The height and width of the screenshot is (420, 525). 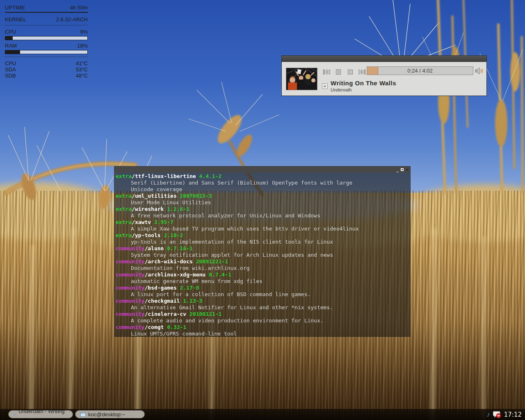 What do you see at coordinates (350, 72) in the screenshot?
I see `stop-icon` at bounding box center [350, 72].